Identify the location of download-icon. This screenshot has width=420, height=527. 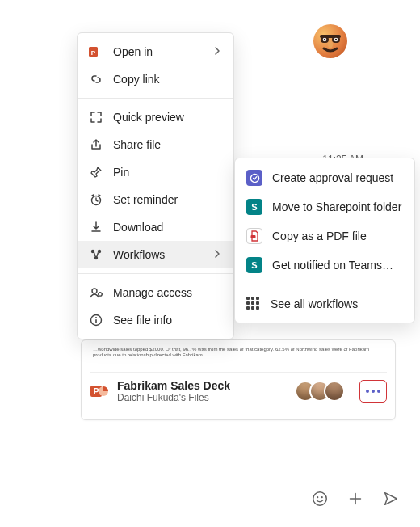
(96, 227).